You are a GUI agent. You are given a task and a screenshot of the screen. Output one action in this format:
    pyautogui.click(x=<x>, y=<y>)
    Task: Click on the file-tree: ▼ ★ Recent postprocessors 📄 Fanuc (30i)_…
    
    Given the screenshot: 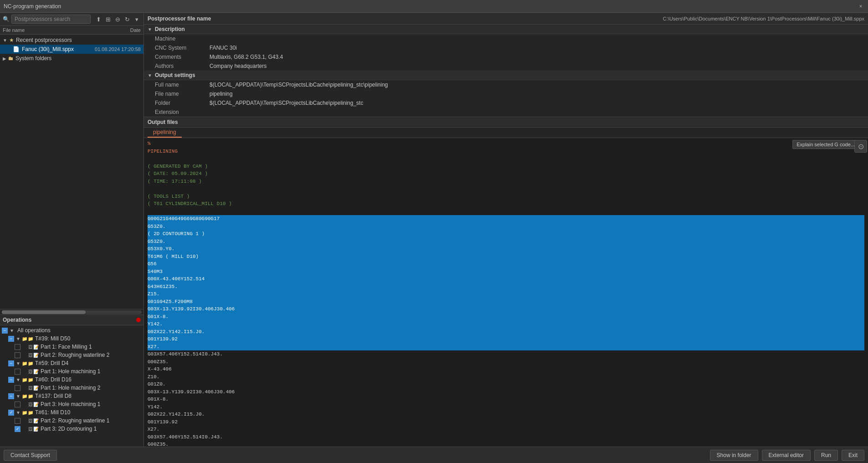 What is the action you would take?
    pyautogui.click(x=72, y=172)
    